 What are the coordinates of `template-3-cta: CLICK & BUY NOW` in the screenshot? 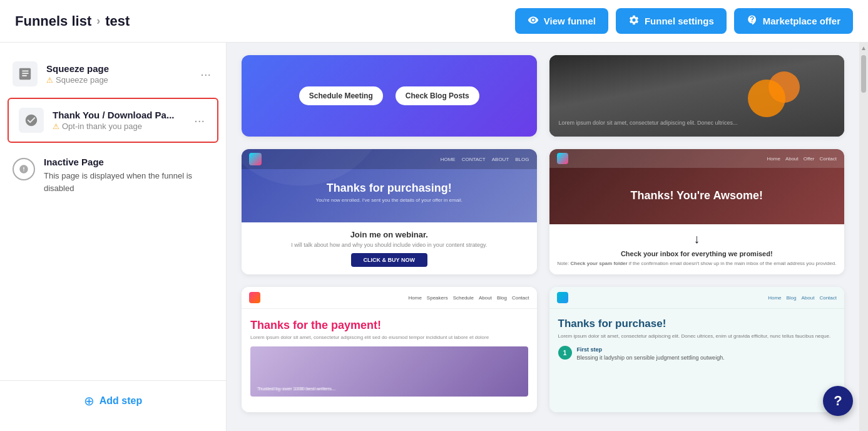 It's located at (389, 260).